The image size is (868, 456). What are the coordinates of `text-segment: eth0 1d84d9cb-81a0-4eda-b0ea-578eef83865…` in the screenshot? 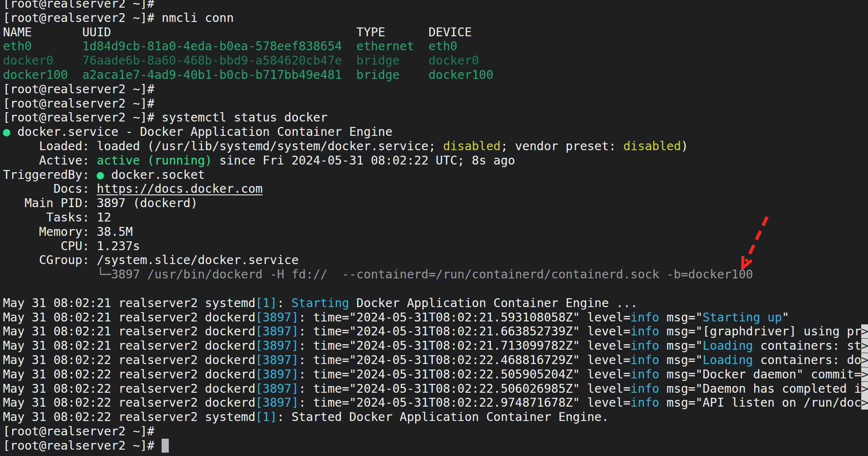 It's located at (230, 46).